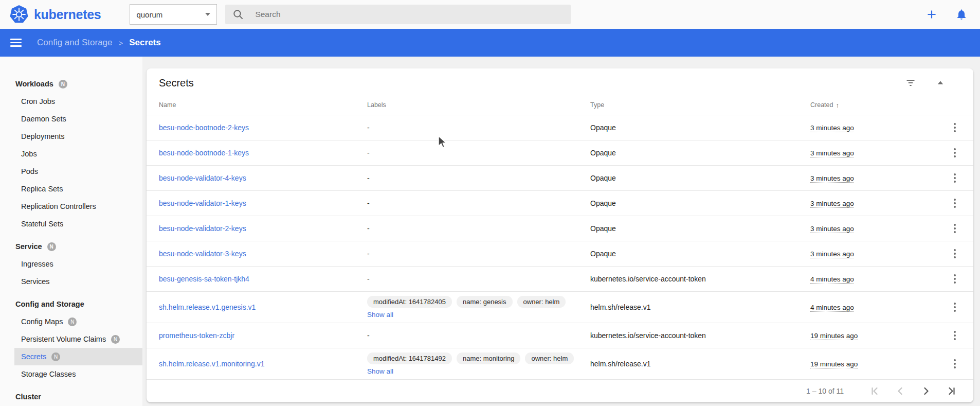  What do you see at coordinates (78, 322) in the screenshot?
I see `sidebar-item-config-maps: Config MapsN` at bounding box center [78, 322].